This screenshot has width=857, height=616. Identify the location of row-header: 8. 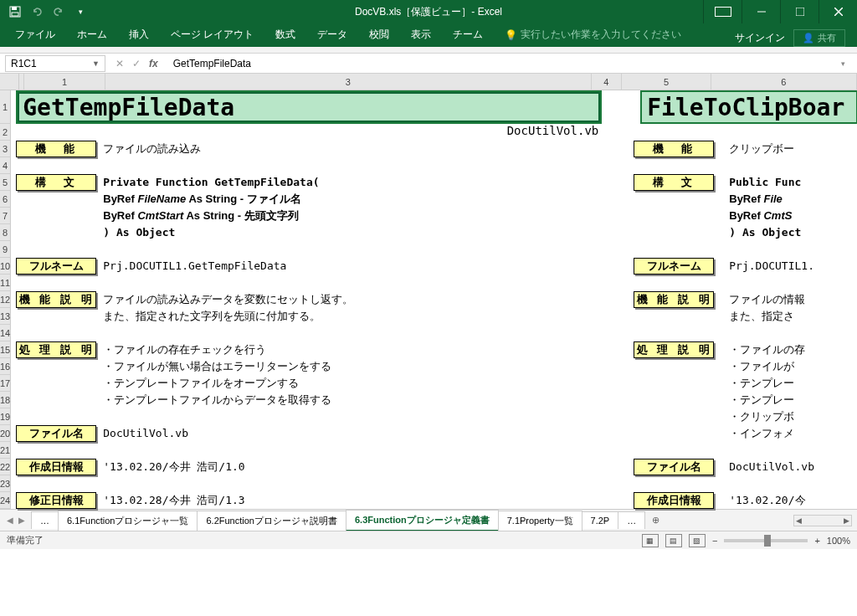
(5, 233).